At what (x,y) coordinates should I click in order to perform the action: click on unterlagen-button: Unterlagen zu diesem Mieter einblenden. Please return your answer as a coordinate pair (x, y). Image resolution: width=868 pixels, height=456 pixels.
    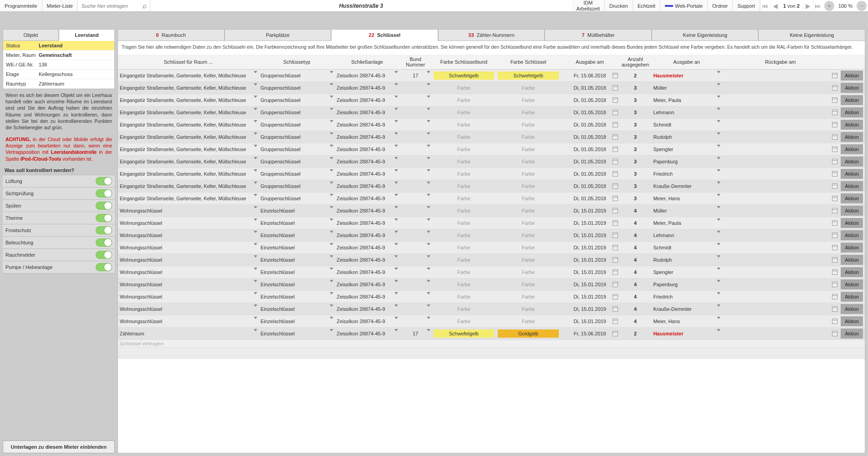
    Looking at the image, I should click on (59, 447).